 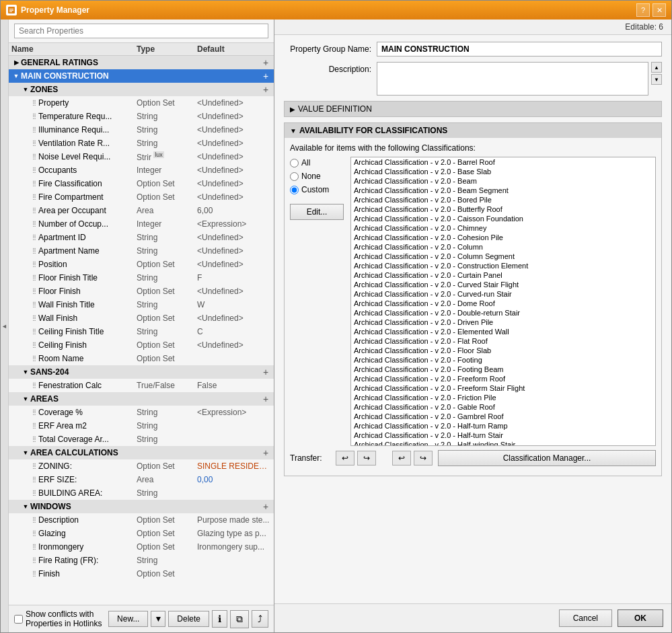 What do you see at coordinates (219, 619) in the screenshot?
I see `info-button: ℹ` at bounding box center [219, 619].